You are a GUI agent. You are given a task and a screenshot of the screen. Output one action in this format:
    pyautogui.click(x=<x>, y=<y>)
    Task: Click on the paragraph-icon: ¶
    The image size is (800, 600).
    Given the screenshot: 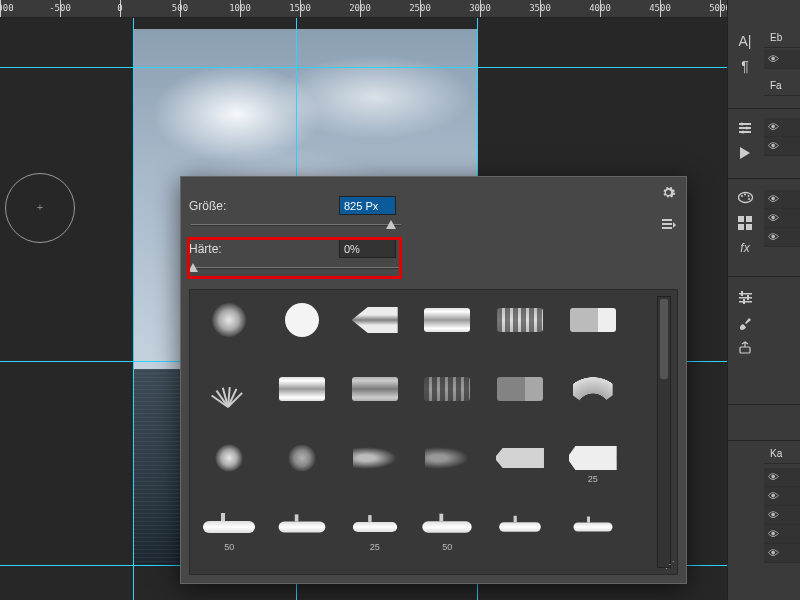 What is the action you would take?
    pyautogui.click(x=745, y=66)
    